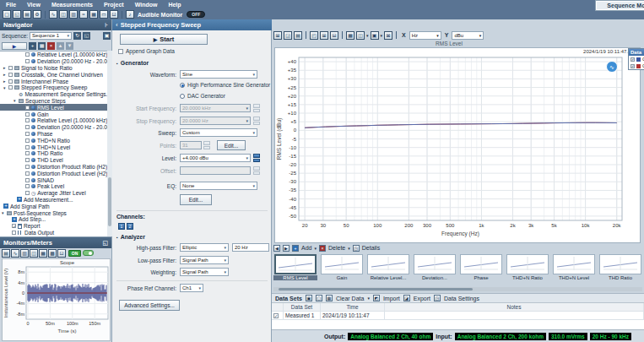  I want to click on lpf-select: Signal Path▾, so click(204, 260).